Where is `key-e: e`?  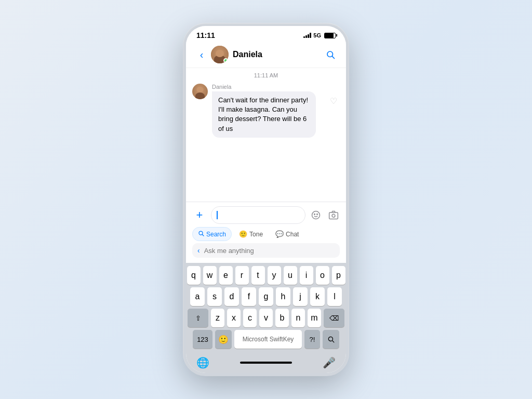
key-e: e is located at coordinates (226, 275).